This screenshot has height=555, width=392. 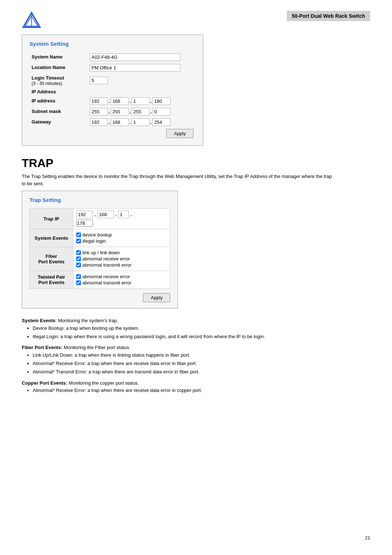 What do you see at coordinates (183, 328) in the screenshot?
I see `list-item: Device Bootup: a trap when booting up th…` at bounding box center [183, 328].